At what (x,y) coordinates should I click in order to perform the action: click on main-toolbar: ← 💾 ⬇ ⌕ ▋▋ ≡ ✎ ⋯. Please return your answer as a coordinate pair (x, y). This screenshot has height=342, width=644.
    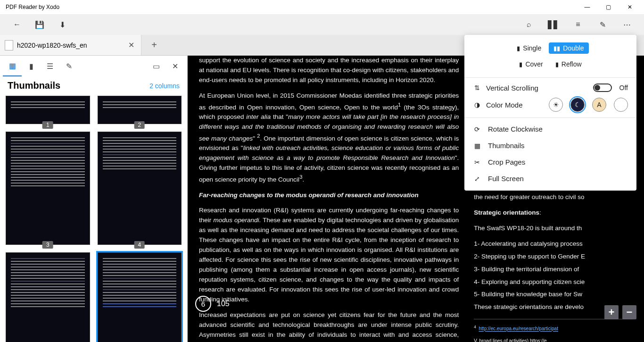
    Looking at the image, I should click on (322, 25).